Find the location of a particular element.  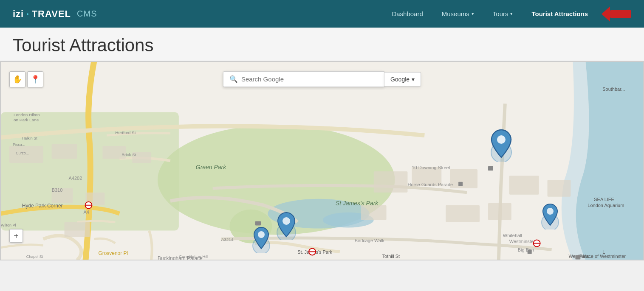

page-title: Tourist Attractions is located at coordinates (322, 45).